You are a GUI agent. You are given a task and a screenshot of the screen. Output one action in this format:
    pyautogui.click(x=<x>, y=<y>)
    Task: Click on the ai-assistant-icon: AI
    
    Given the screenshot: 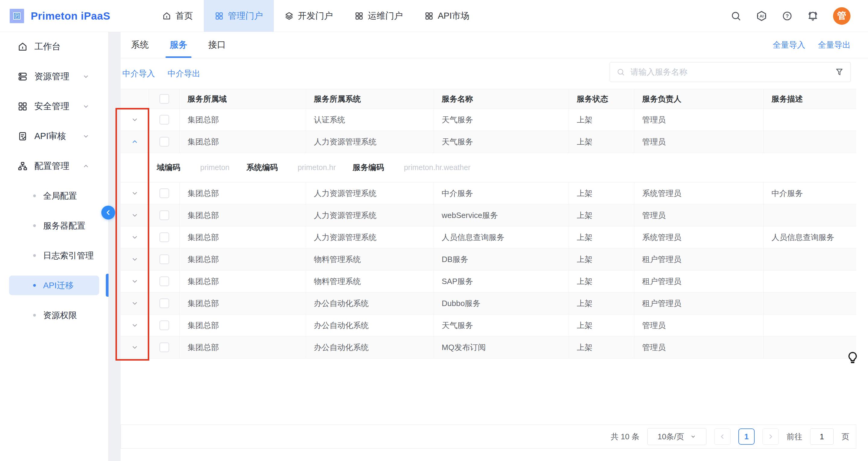 What is the action you would take?
    pyautogui.click(x=762, y=16)
    